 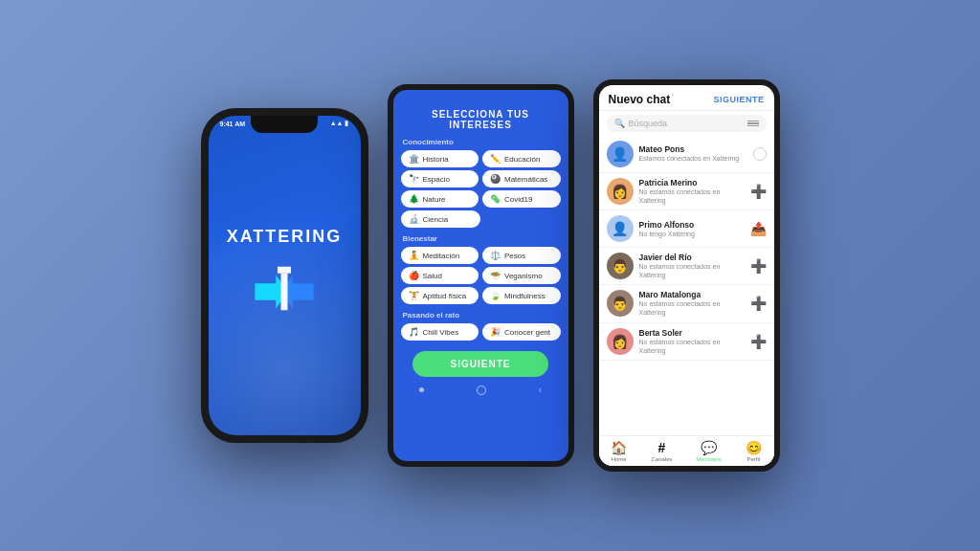 I want to click on share-primo: 📤, so click(x=758, y=229).